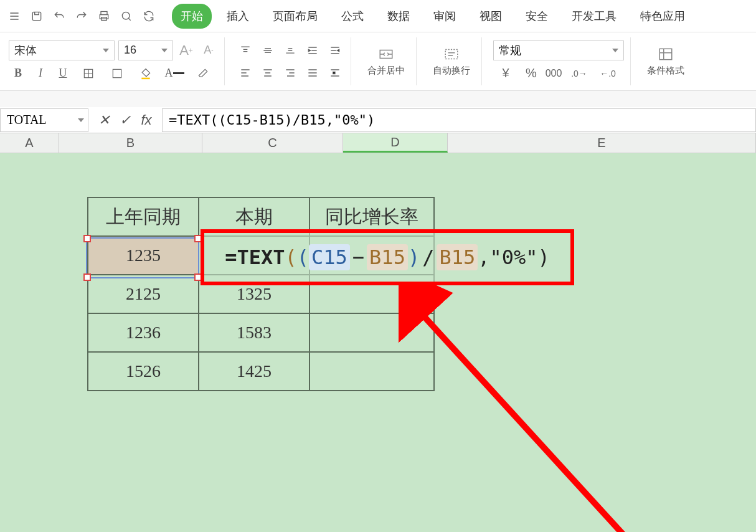 The image size is (756, 532). Describe the element at coordinates (143, 294) in the screenshot. I see `cell-prev: 2125` at that location.